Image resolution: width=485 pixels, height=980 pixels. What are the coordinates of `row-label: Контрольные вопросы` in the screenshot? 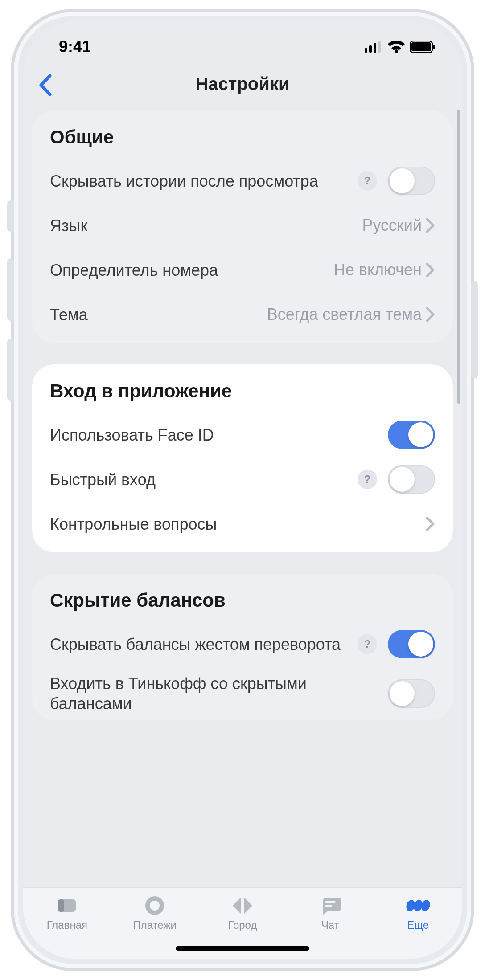 It's located at (238, 524).